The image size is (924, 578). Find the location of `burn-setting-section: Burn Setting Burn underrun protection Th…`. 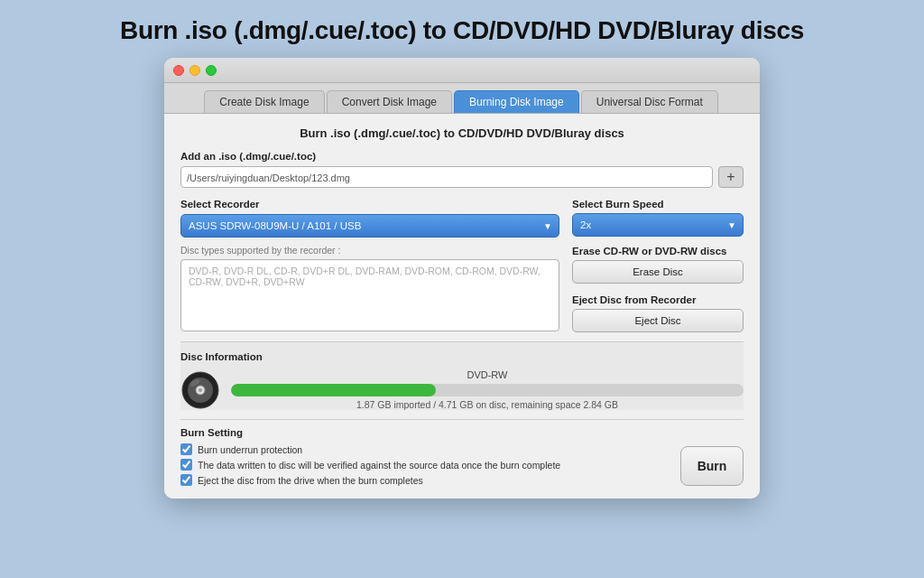

burn-setting-section: Burn Setting Burn underrun protection Th… is located at coordinates (462, 452).